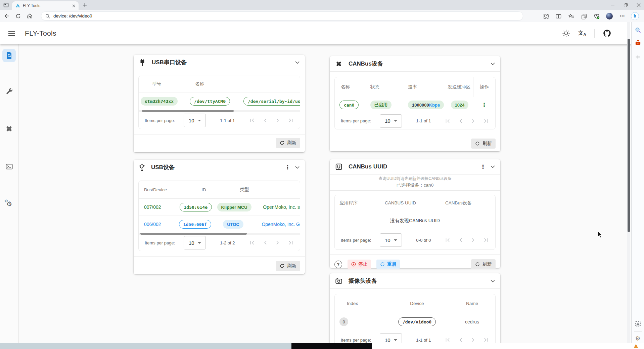 This screenshot has height=349, width=644. Describe the element at coordinates (639, 5) in the screenshot. I see `close-button` at that location.